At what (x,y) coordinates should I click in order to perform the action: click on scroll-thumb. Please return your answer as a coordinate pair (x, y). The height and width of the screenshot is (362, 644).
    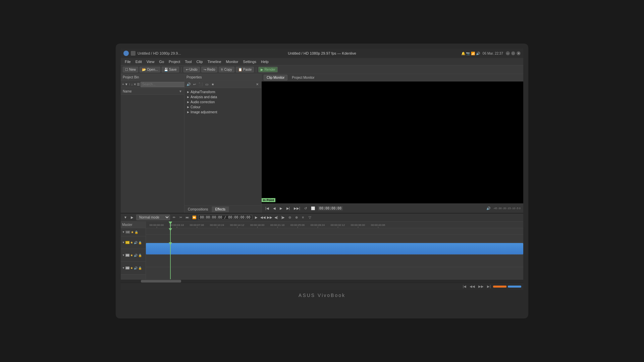
    Looking at the image, I should click on (161, 281).